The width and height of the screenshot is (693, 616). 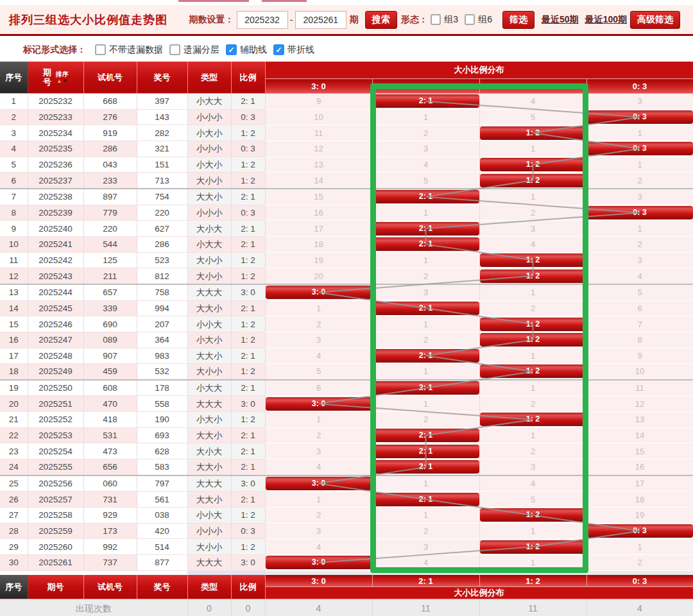 What do you see at coordinates (560, 20) in the screenshot?
I see `recent-50-link: 最近50期` at bounding box center [560, 20].